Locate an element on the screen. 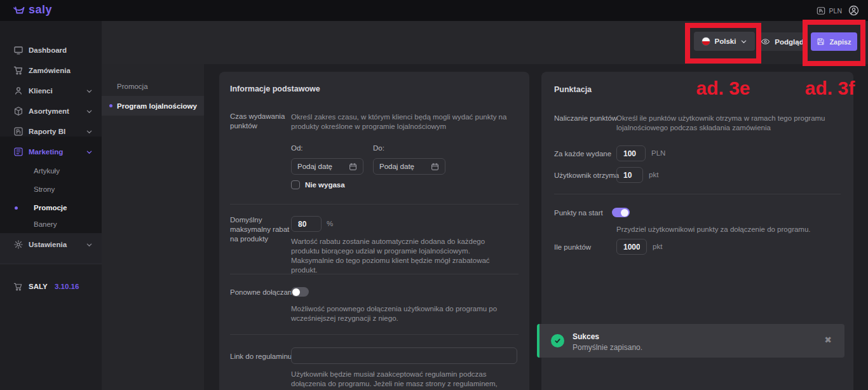  eye-icon is located at coordinates (765, 42).